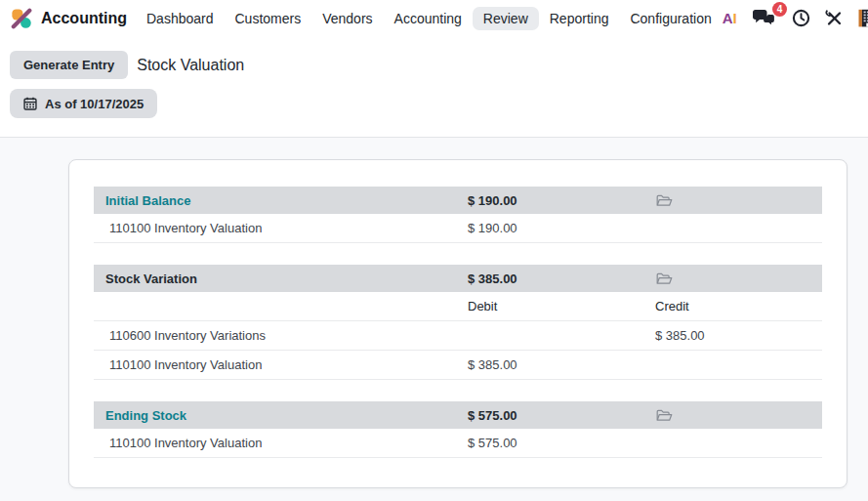  Describe the element at coordinates (84, 19) in the screenshot. I see `app-name: Accounting` at that location.